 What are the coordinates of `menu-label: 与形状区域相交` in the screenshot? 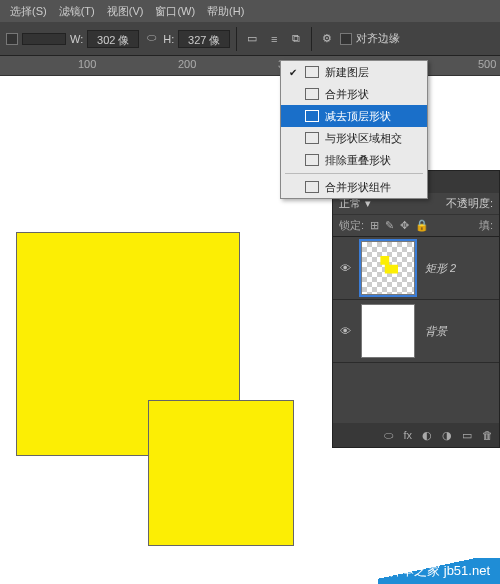 It's located at (364, 138).